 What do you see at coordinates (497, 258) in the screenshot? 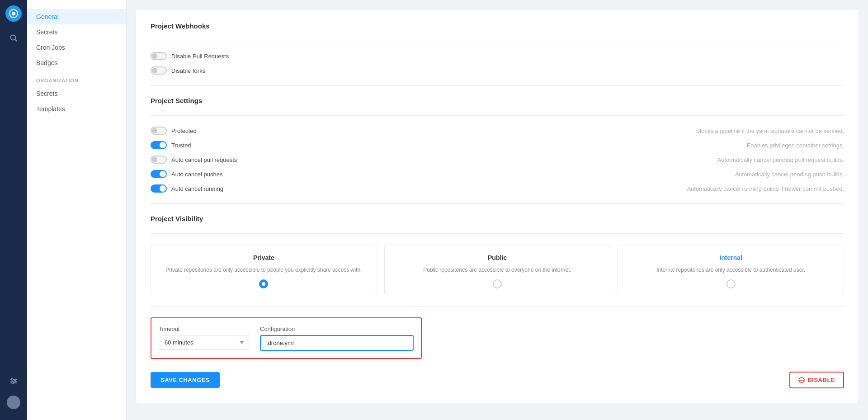
I see `visibility-public-title: Public` at bounding box center [497, 258].